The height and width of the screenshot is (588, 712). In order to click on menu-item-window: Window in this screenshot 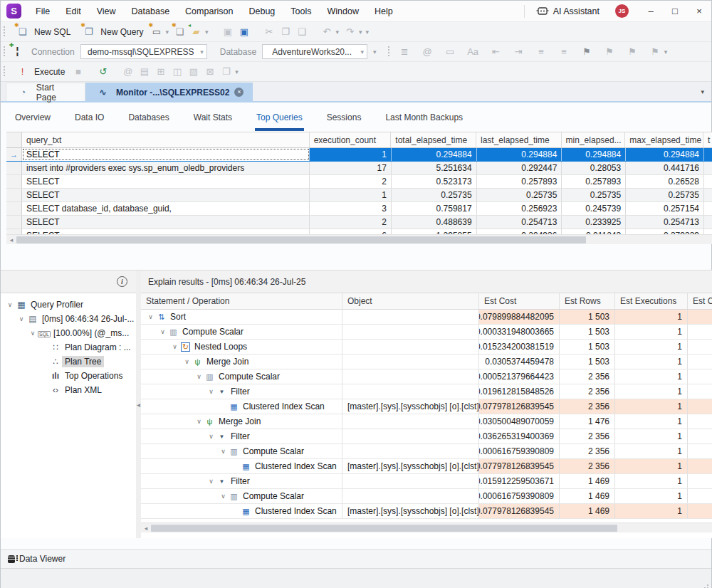, I will do `click(343, 11)`.